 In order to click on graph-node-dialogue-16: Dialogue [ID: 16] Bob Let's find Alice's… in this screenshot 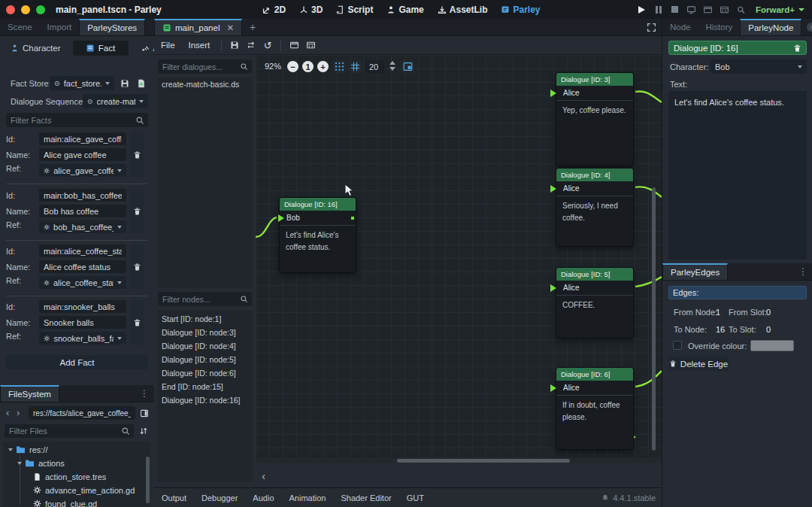, I will do `click(317, 235)`.